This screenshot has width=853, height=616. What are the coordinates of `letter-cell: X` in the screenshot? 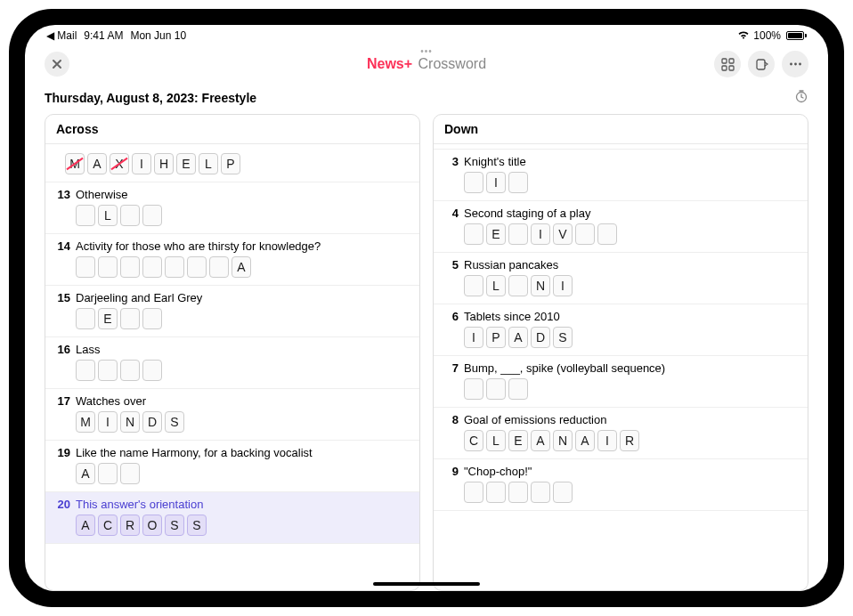 It's located at (119, 164).